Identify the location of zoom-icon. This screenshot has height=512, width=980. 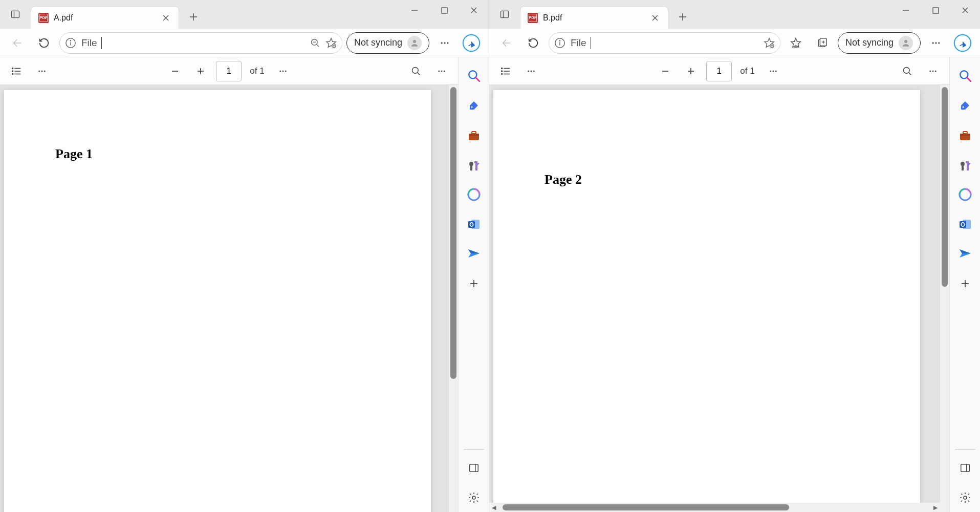
(315, 43).